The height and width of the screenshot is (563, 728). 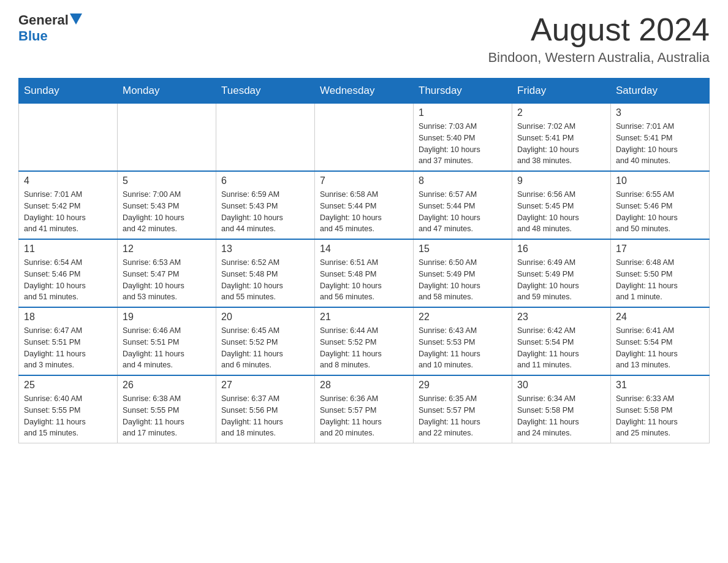 I want to click on calendar-cell-w1-d7: 3Sunrise: 7:01 AM Sunset: 5:41 PM Daylig…, so click(x=661, y=137).